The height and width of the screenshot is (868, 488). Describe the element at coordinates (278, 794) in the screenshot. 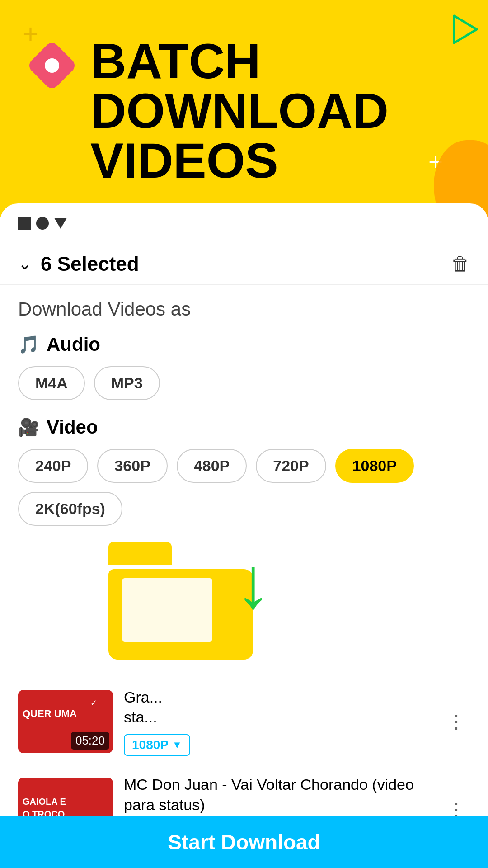

I see `video-title-2: MC Don Juan - Vai Voltar Chorando (video…` at that location.